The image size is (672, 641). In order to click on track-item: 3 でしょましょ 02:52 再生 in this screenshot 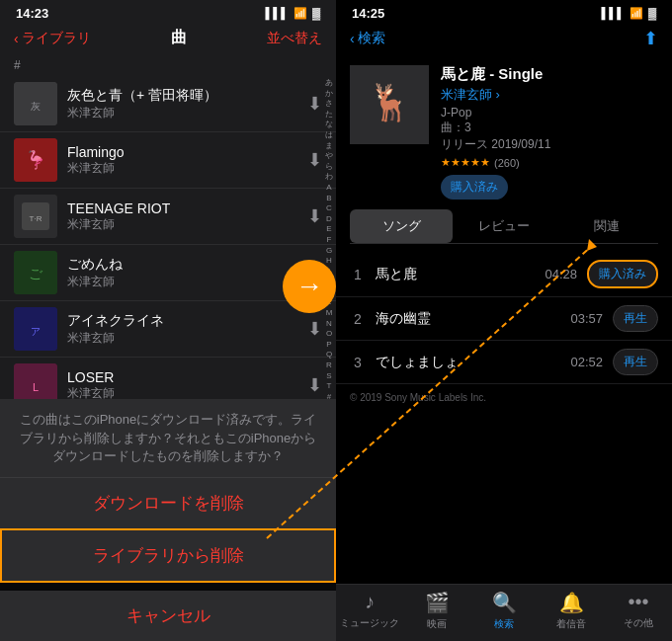, I will do `click(504, 362)`.